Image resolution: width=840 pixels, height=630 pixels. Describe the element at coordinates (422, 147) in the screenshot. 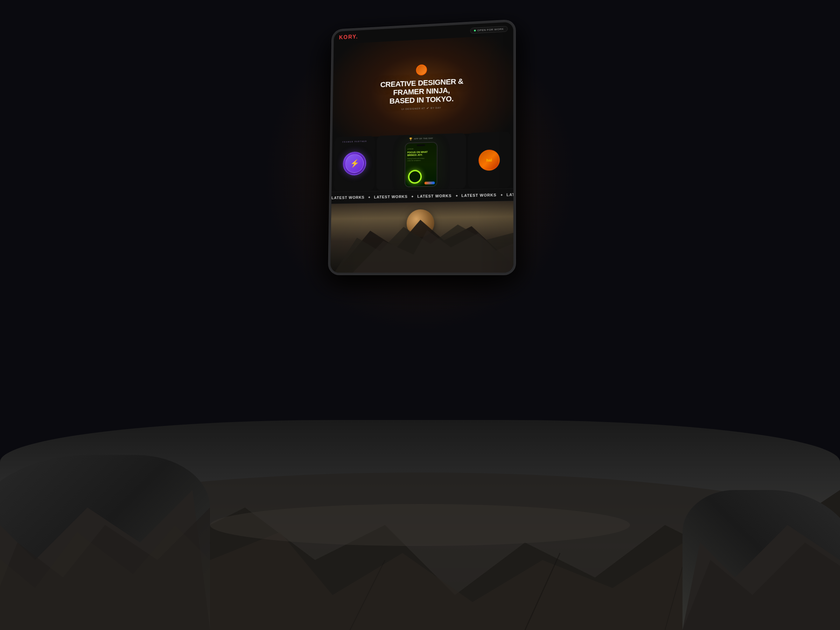

I see `tablet-device: KORY. OPEN FOR WORK CREATIVE DESIGNER &F…` at that location.